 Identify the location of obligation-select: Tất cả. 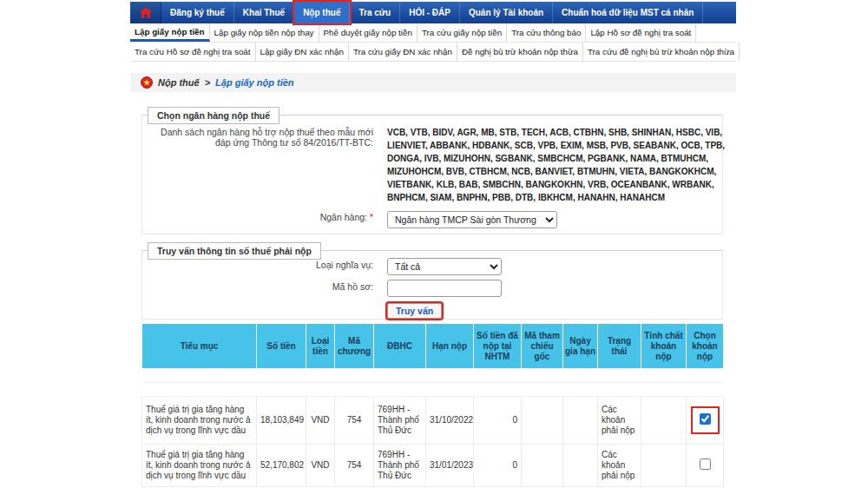
(444, 267).